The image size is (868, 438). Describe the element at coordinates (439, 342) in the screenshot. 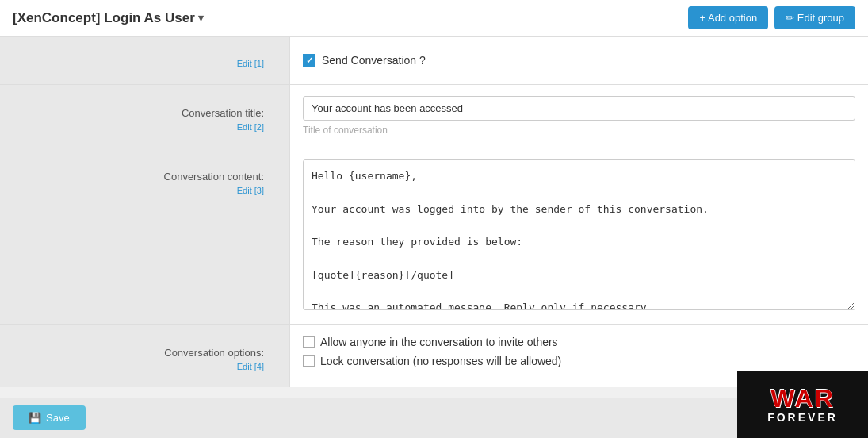

I see `option1-label: Allow anyone in the conversation to invi…` at that location.